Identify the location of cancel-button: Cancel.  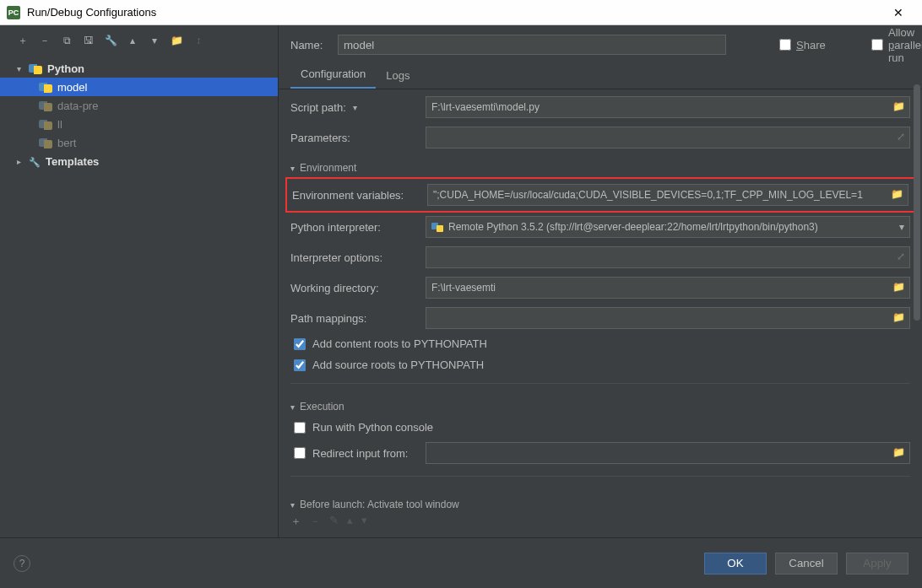
(806, 564).